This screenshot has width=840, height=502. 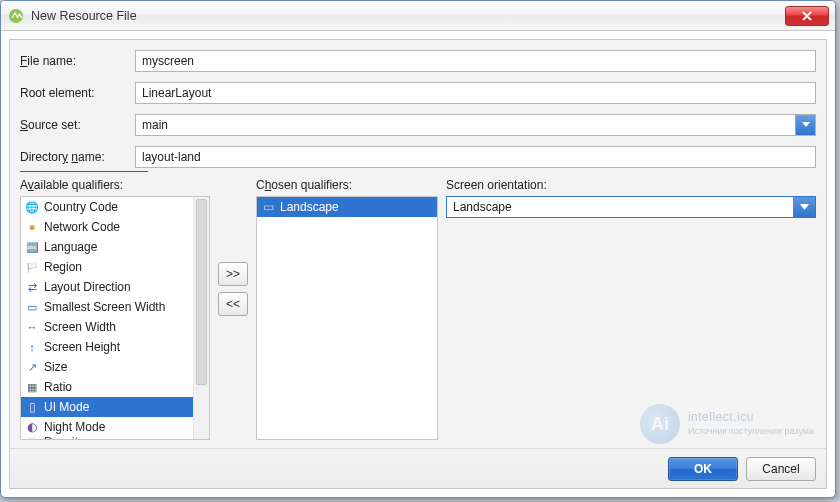 What do you see at coordinates (74, 427) in the screenshot?
I see `list-item-label: Night Mode` at bounding box center [74, 427].